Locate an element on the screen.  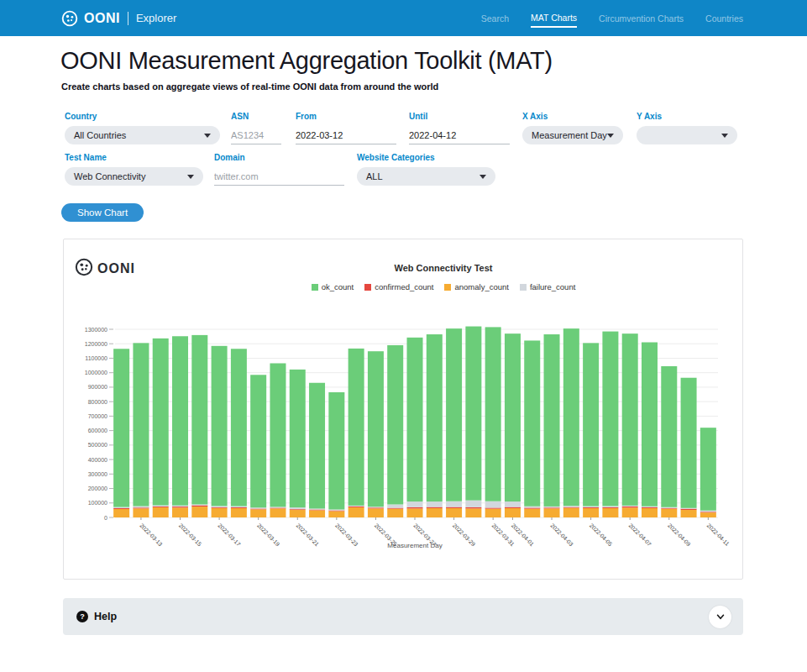
nav-search: Search is located at coordinates (495, 18).